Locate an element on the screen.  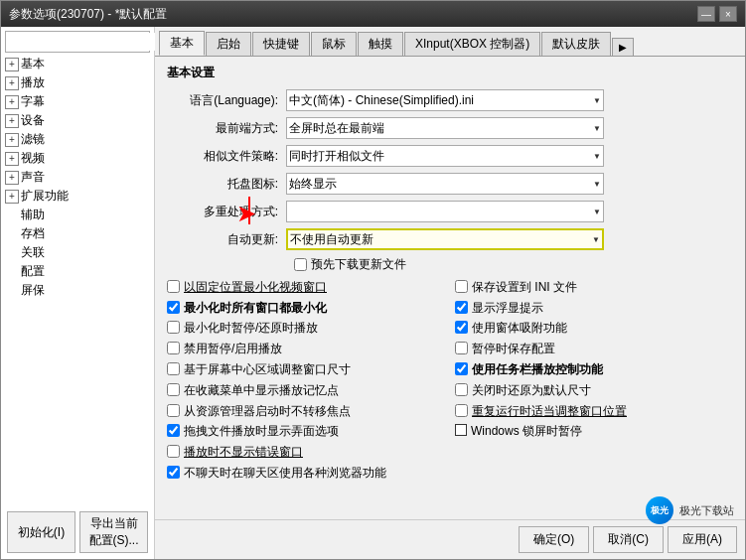
tree-label: 滤镜 is located at coordinates (33, 139).